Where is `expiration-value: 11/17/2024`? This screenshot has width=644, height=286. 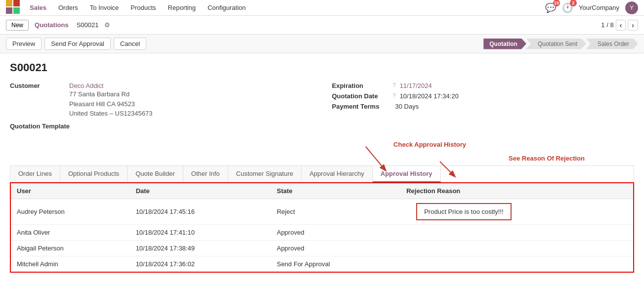 expiration-value: 11/17/2024 is located at coordinates (416, 86).